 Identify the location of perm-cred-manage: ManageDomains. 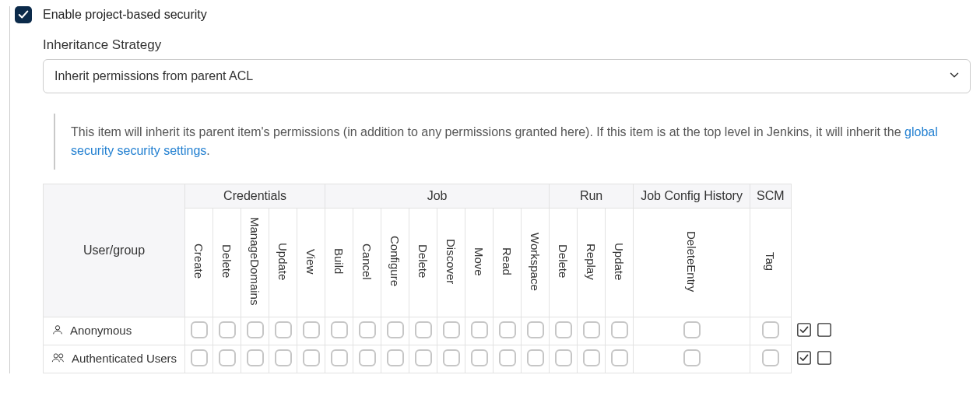
(255, 263).